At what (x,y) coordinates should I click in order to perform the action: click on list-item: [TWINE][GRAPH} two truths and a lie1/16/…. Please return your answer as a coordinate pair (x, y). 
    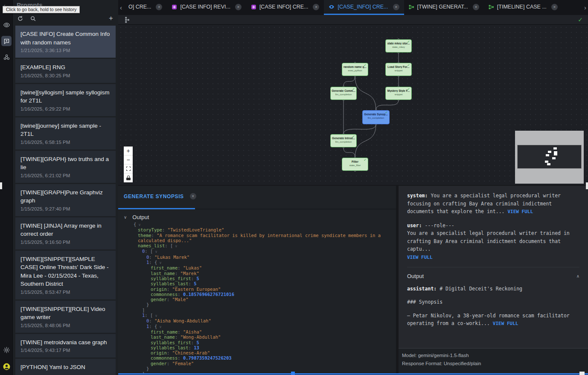
    Looking at the image, I should click on (66, 167).